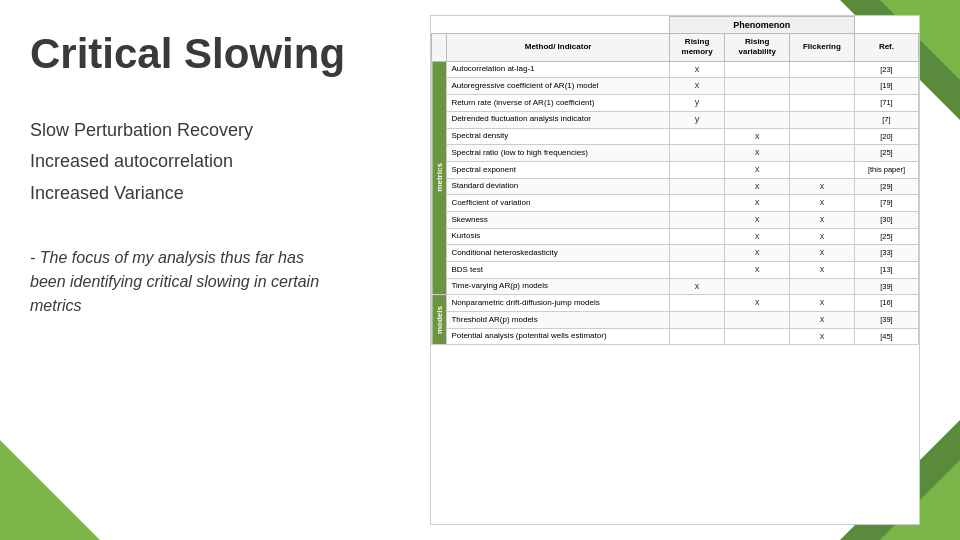 Image resolution: width=960 pixels, height=540 pixels. I want to click on section-label: metrics, so click(440, 178).